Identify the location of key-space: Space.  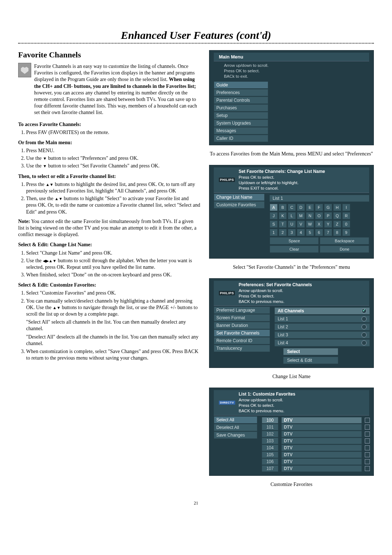
(294, 241).